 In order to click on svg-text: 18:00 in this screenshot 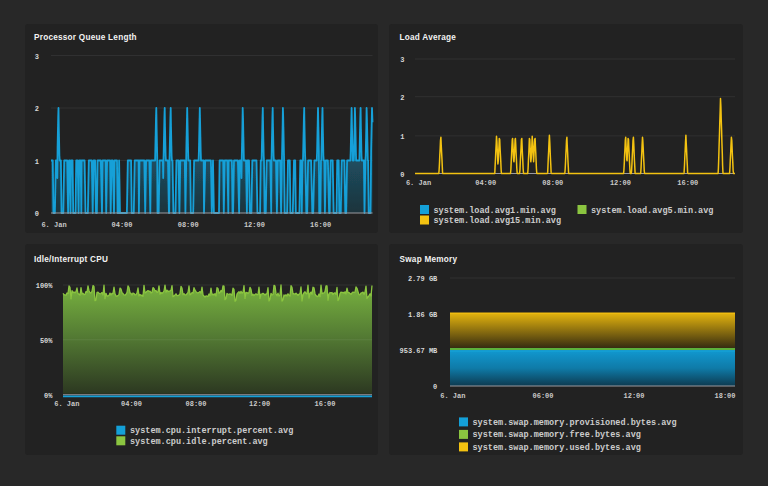, I will do `click(724, 396)`.